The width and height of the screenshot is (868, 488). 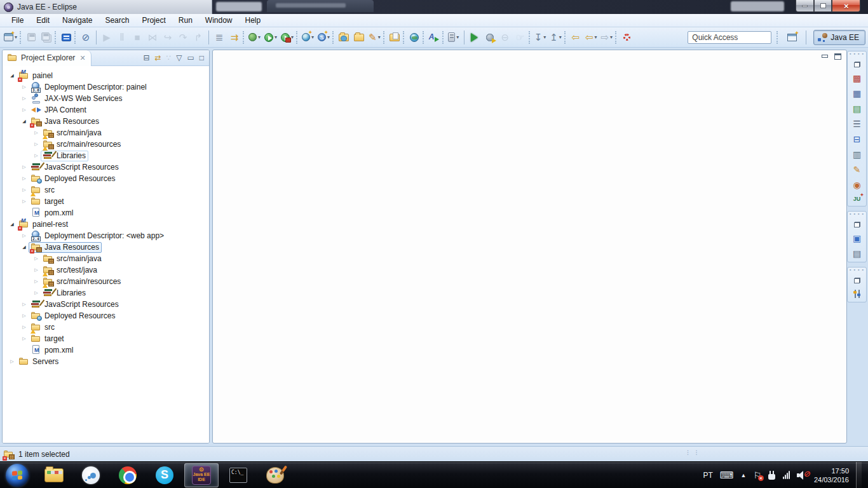 What do you see at coordinates (857, 238) in the screenshot?
I see `outline-diagram-icon: ▣` at bounding box center [857, 238].